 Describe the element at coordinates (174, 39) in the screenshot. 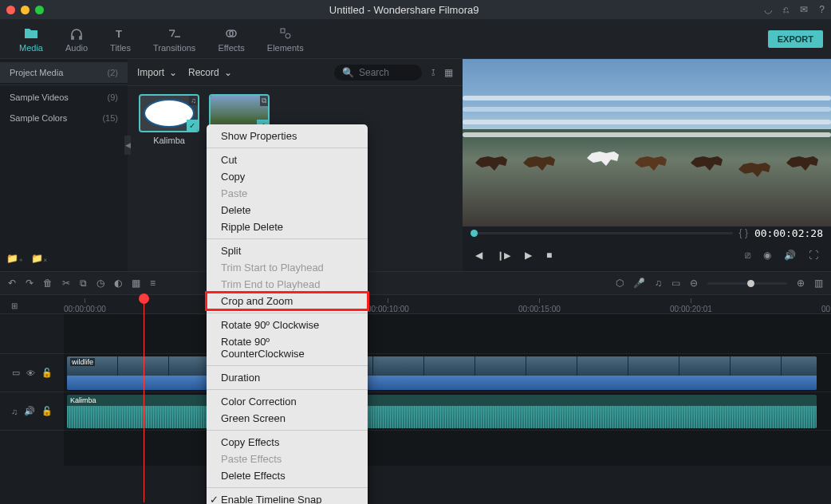

I see `tab-transitions: Transitions` at that location.